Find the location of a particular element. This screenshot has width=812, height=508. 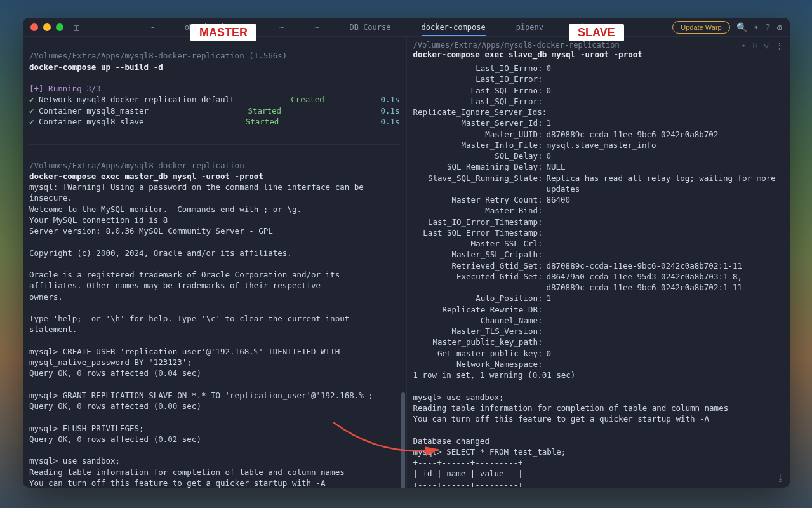

command-text: docker-compose up --build -d is located at coordinates (97, 67).